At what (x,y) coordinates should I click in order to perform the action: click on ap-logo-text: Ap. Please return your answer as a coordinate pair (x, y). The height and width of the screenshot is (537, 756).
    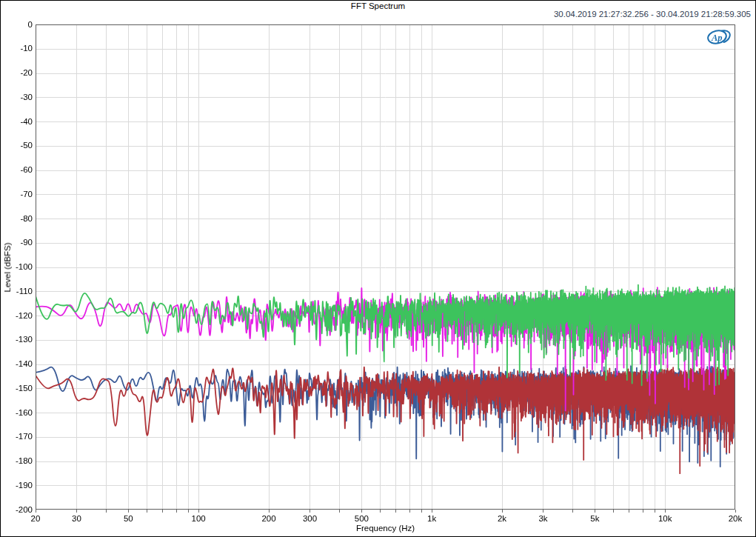
    Looking at the image, I should click on (717, 38).